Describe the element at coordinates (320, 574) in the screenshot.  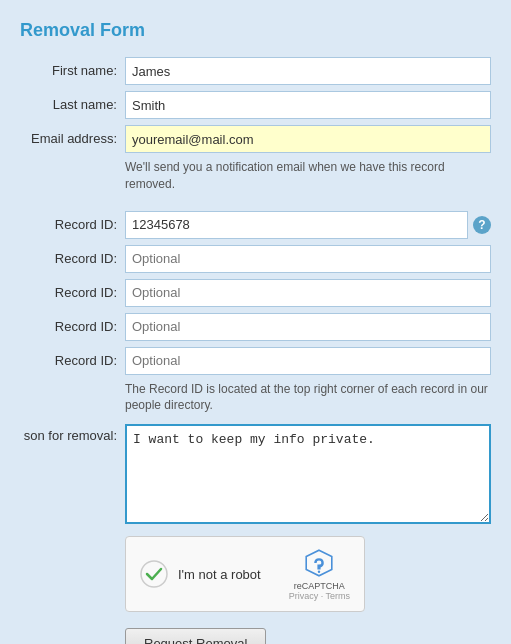
I see `captcha-right: reCAPTCHA Privacy · Terms` at that location.